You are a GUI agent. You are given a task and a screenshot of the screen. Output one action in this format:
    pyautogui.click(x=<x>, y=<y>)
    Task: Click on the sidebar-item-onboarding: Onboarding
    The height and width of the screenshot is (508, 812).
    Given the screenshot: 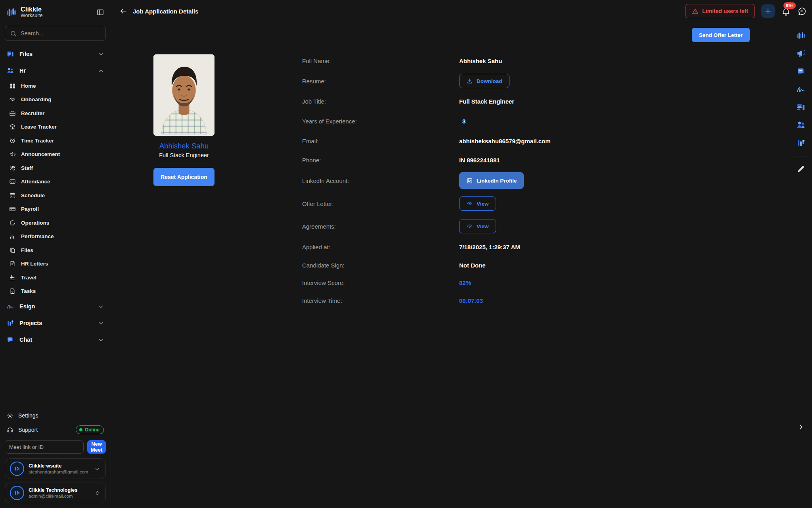 What is the action you would take?
    pyautogui.click(x=56, y=100)
    